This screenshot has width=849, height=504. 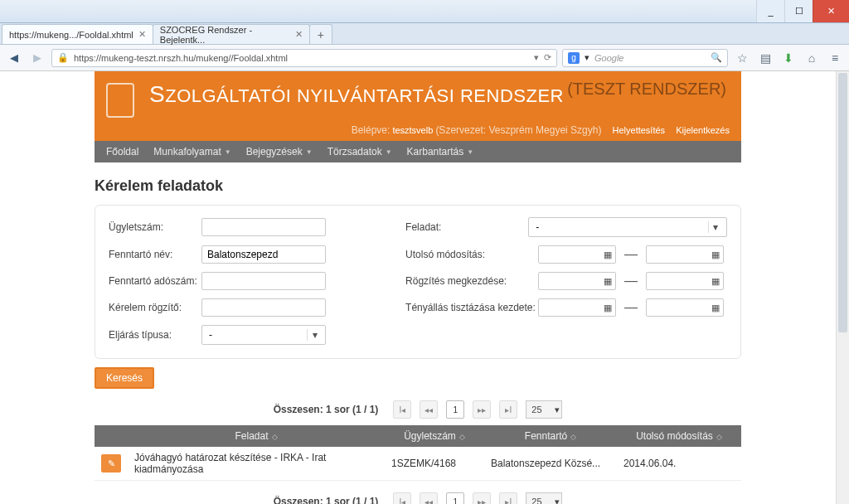 I want to click on dropdown-icon: ▾, so click(x=536, y=58).